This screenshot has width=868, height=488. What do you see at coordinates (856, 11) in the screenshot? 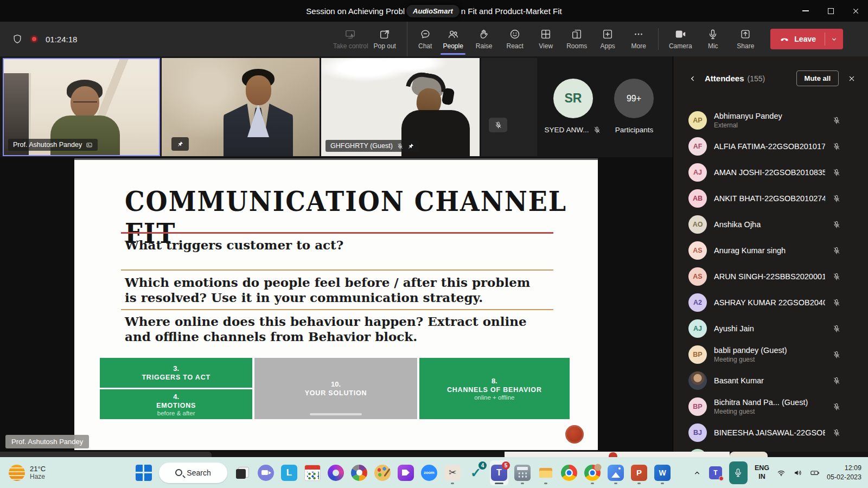
I see `close-button` at bounding box center [856, 11].